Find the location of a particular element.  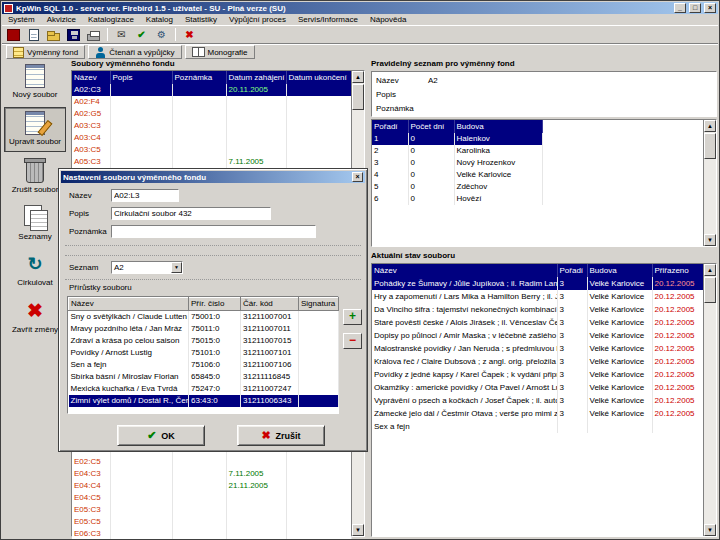

tab-monografie: Monografie is located at coordinates (220, 52).